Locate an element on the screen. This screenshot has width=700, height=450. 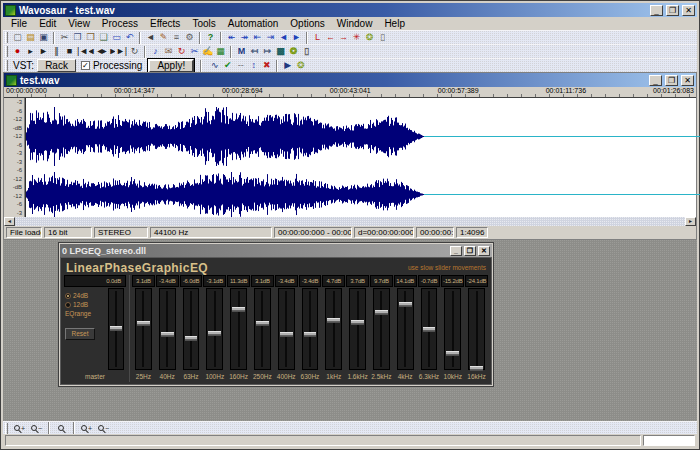
marker-right-icon: → is located at coordinates (344, 38).